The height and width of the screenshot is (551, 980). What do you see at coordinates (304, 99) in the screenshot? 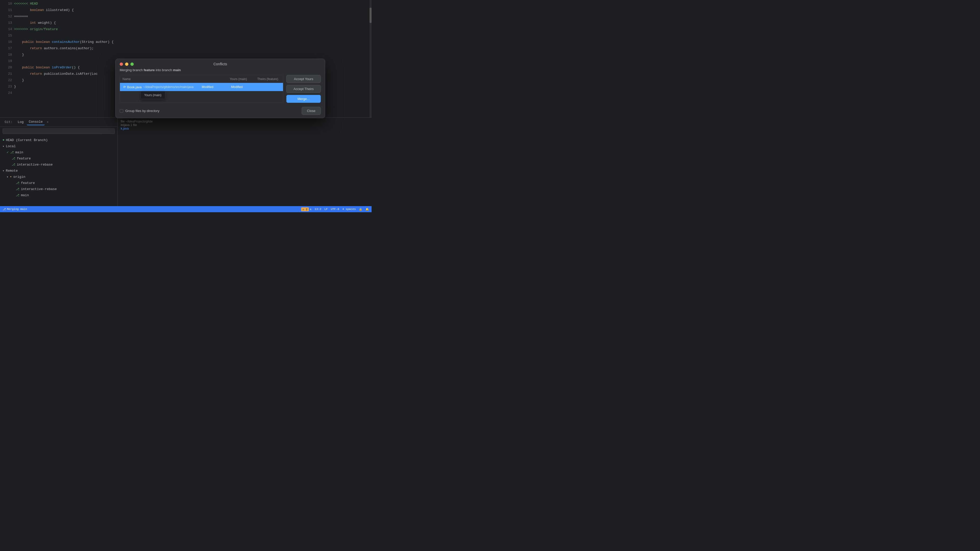
I see `merge-button: Merge...` at bounding box center [304, 99].